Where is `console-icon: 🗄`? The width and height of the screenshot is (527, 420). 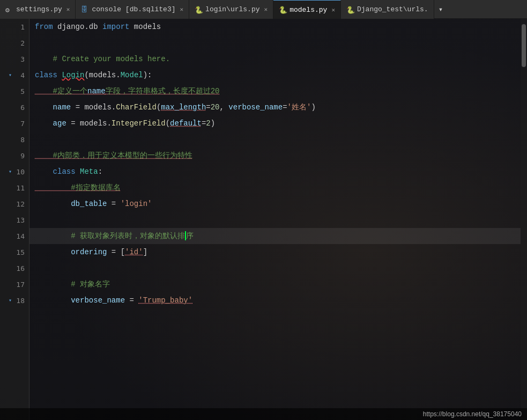 console-icon: 🗄 is located at coordinates (85, 10).